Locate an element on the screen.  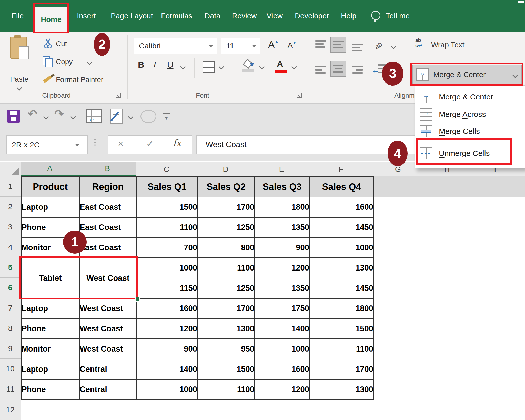
cell-D3: 1250 is located at coordinates (226, 228).